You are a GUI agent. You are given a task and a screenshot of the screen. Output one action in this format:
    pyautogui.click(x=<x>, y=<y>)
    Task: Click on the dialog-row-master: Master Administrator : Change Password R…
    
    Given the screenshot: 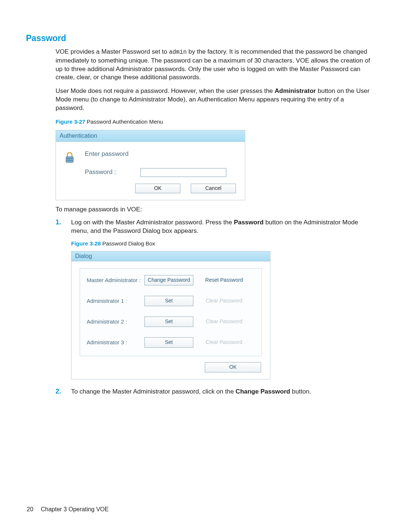 What is the action you would take?
    pyautogui.click(x=171, y=280)
    